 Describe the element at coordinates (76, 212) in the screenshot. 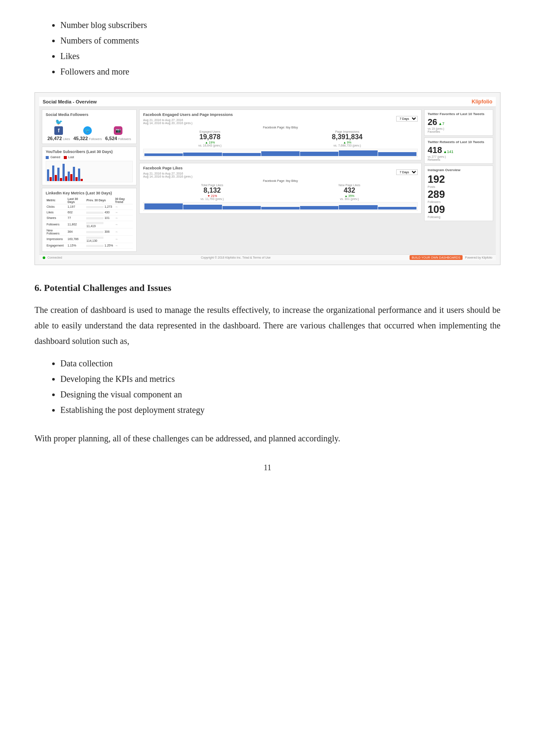

I see `li-metric-last30: 602` at that location.